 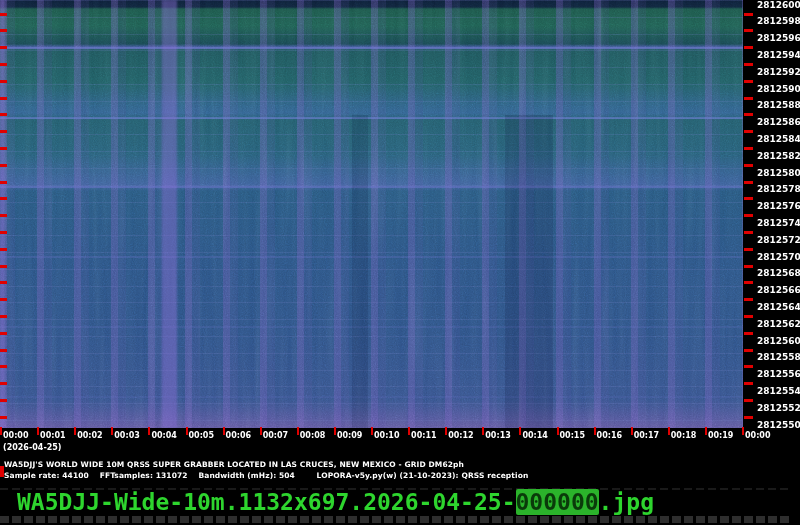 What do you see at coordinates (778, 374) in the screenshot?
I see `freq-axis-label: 28125560` at bounding box center [778, 374].